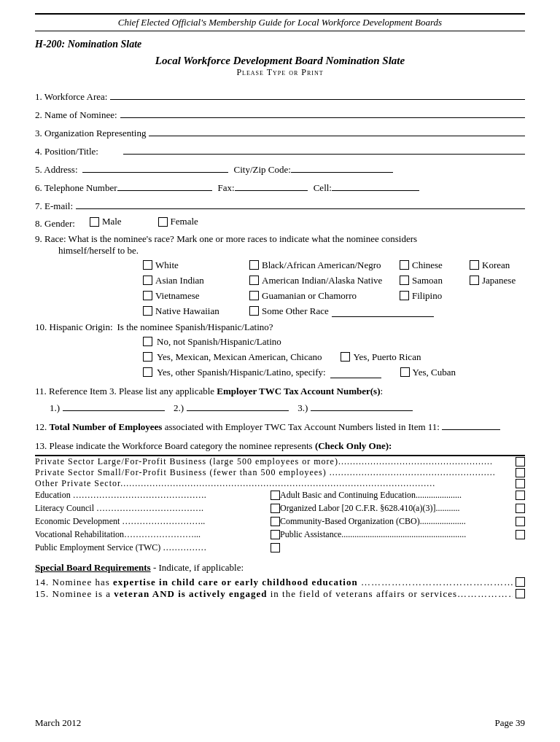 The height and width of the screenshot is (742, 560). Describe the element at coordinates (496, 265) in the screenshot. I see `korean-label: Korean` at that location.